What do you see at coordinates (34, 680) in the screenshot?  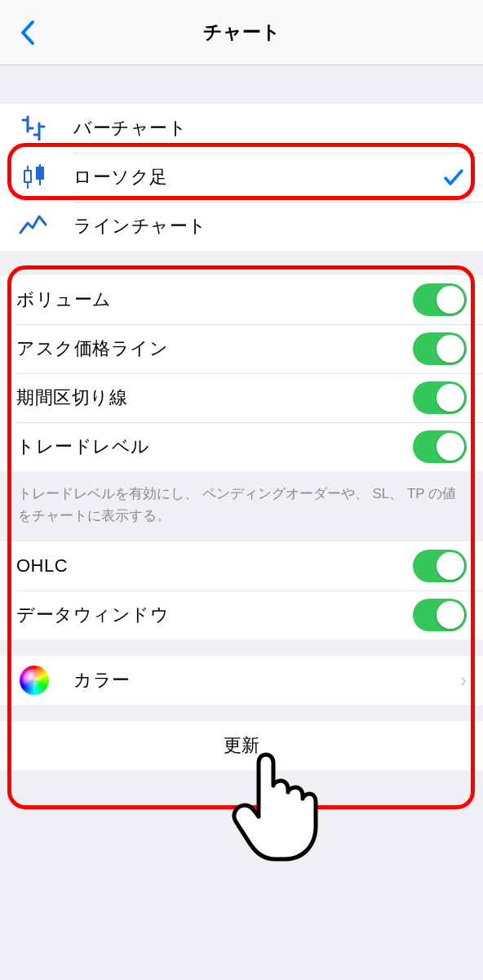 I see `color-wheel-icon` at bounding box center [34, 680].